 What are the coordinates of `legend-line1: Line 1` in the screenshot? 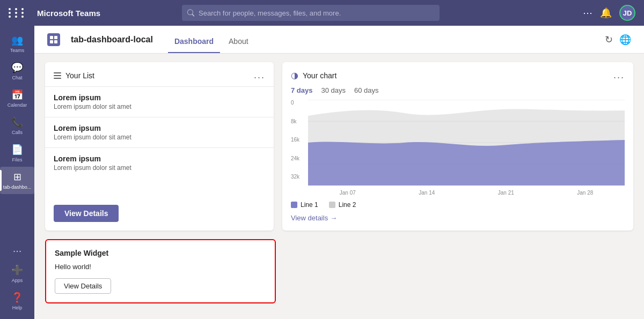 It's located at (305, 205).